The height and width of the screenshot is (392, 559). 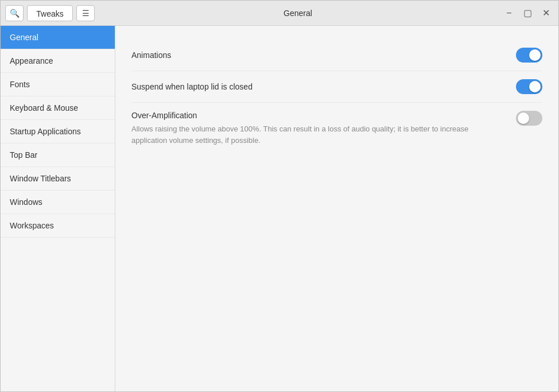 I want to click on titlebar-left: 🔍 Tweaks ☰, so click(x=50, y=13).